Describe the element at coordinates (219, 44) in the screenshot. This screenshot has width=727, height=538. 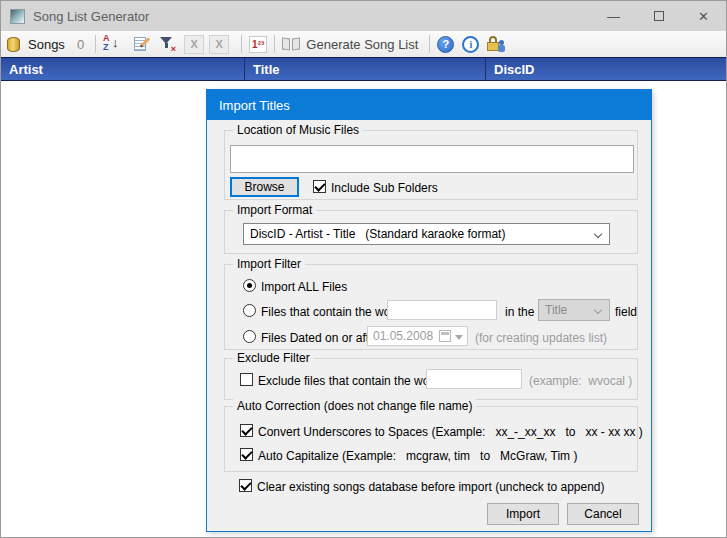
I see `delete-all-button: X` at that location.